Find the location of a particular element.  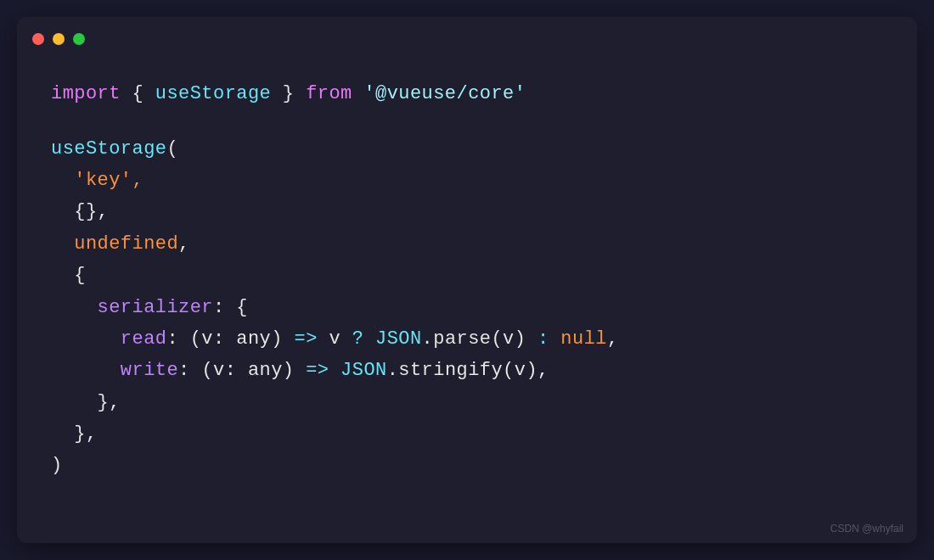

string-key: 'key', is located at coordinates (97, 180).